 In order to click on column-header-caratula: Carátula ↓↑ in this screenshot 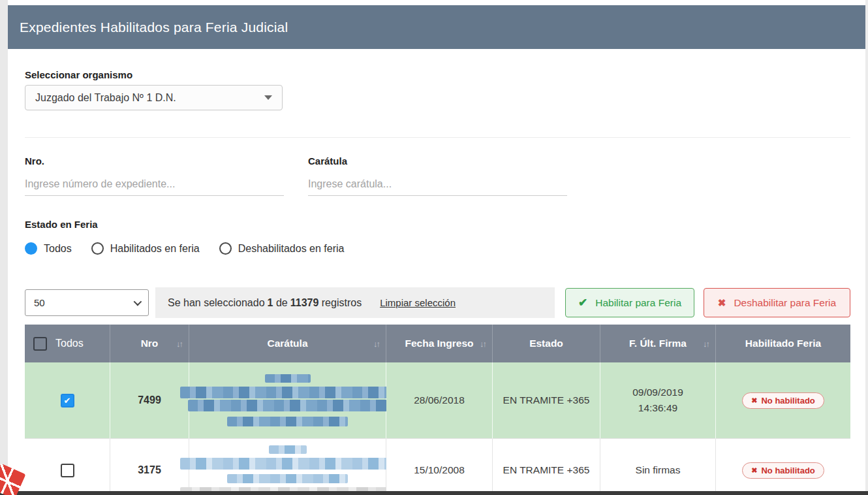, I will do `click(288, 343)`.